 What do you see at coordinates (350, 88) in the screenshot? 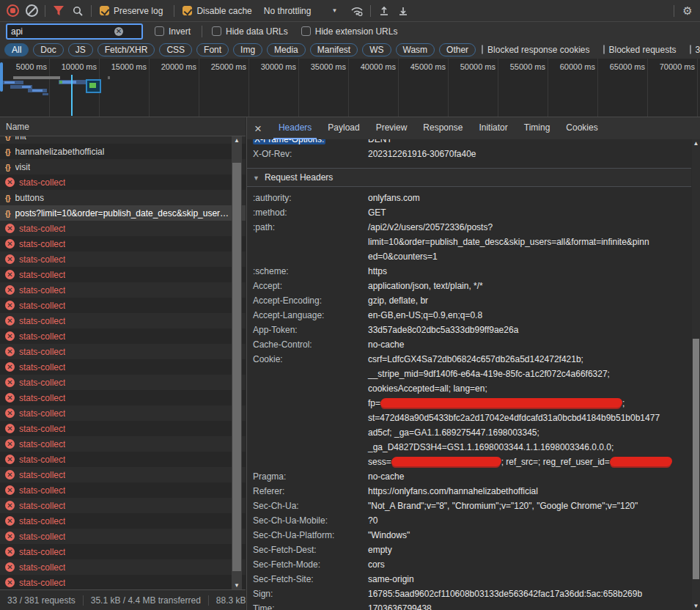
I see `network-overview-timeline: 5000 ms10000 ms15000 ms20000 ms25000 ms3…` at bounding box center [350, 88].